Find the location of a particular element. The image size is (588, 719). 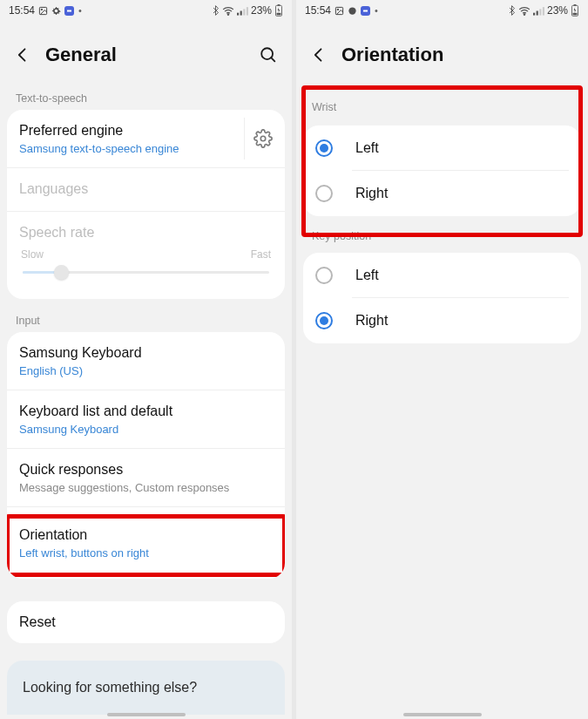

speech-rate-slider is located at coordinates (146, 273).